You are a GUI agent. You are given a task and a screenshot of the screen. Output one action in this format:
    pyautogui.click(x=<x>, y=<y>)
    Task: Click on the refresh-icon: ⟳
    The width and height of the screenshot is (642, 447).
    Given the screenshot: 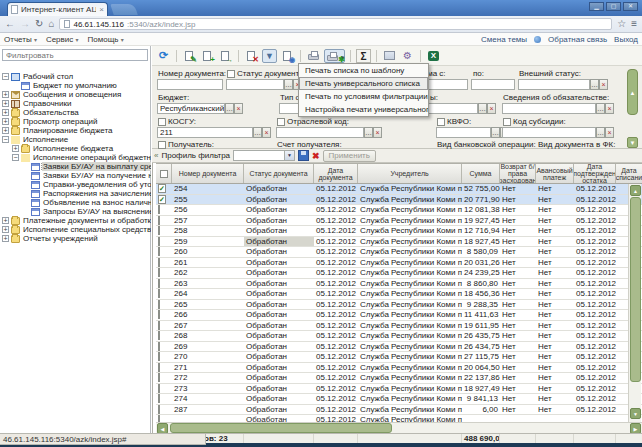 What is the action you would take?
    pyautogui.click(x=164, y=56)
    